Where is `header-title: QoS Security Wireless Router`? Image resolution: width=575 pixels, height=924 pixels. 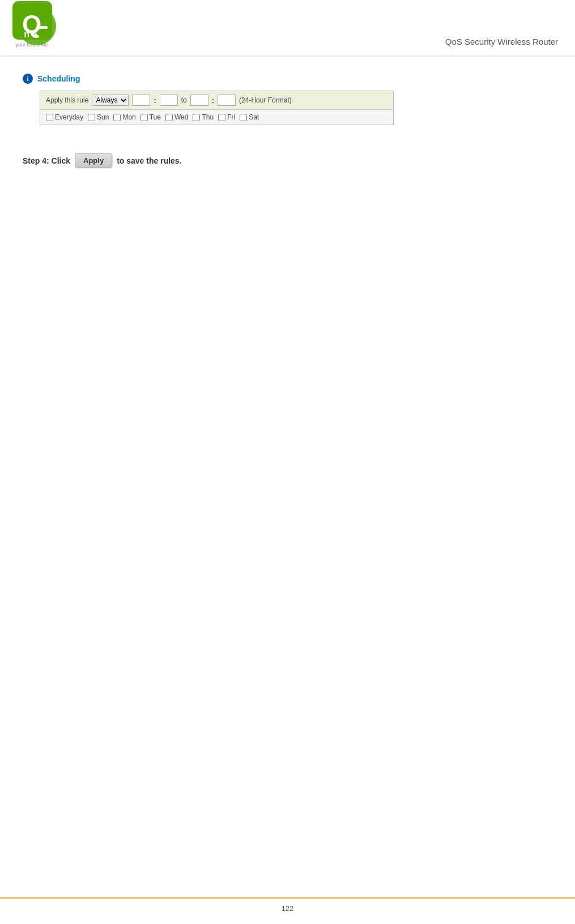
header-title: QoS Security Wireless Router is located at coordinates (502, 44).